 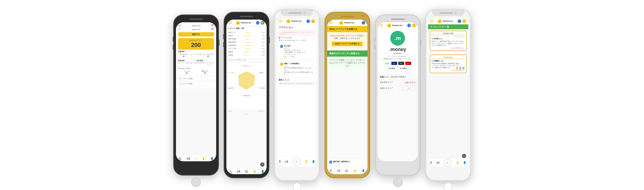 What do you see at coordinates (347, 60) in the screenshot?
I see `green-section: 募集中のアイディアに投稿する アイディアを募集しているテーマに対してあなたのアイ…` at bounding box center [347, 60].